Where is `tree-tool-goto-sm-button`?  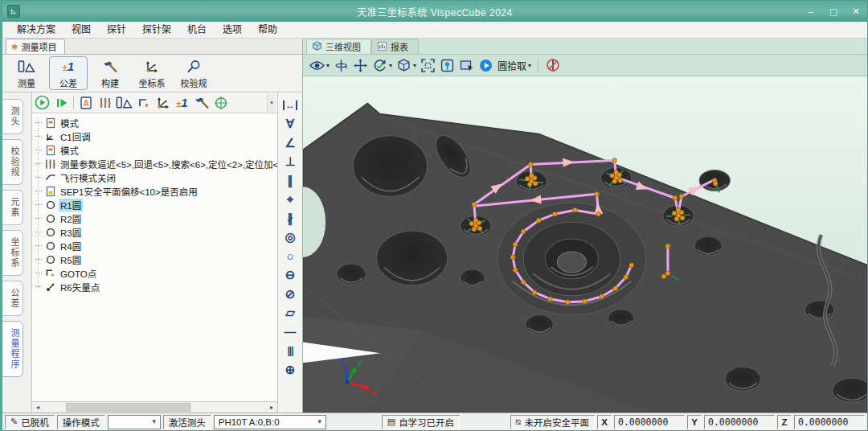 tree-tool-goto-sm-button is located at coordinates (143, 103).